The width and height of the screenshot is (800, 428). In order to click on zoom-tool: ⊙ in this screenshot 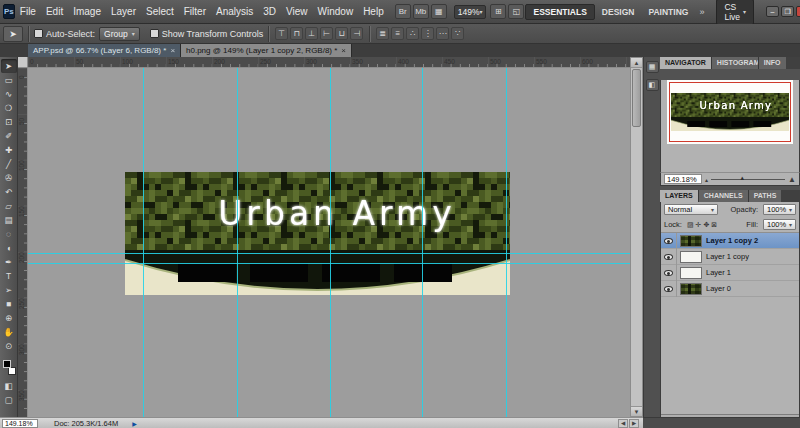, I will do `click(9, 346)`.